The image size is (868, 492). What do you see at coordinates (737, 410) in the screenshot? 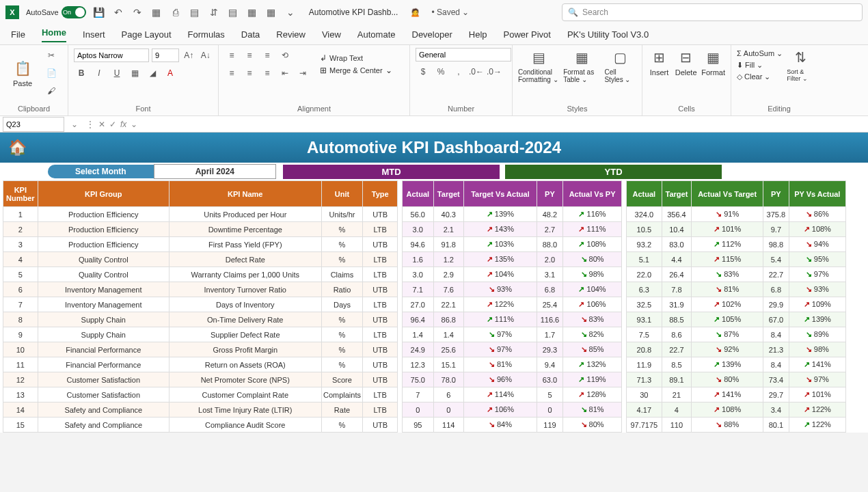
I see `table-row: 4.174↗ 108%3.4↗ 122%` at bounding box center [737, 410].